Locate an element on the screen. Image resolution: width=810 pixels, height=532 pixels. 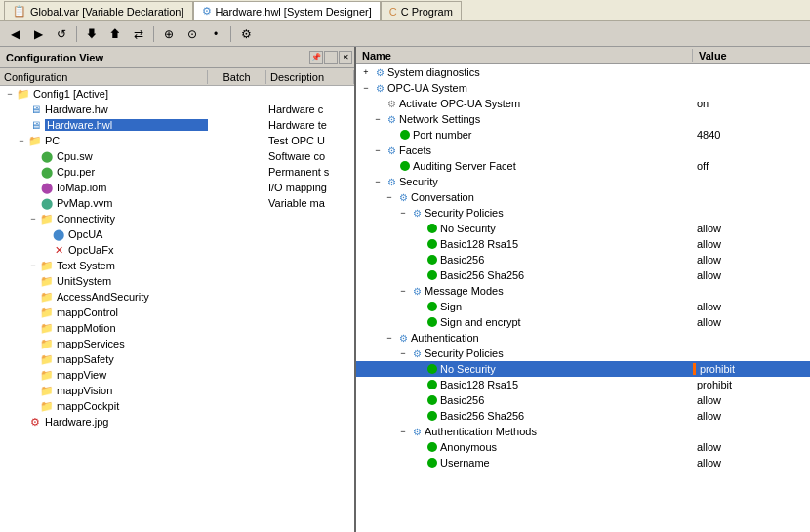
panel-minimize-btn: _ is located at coordinates (331, 58).